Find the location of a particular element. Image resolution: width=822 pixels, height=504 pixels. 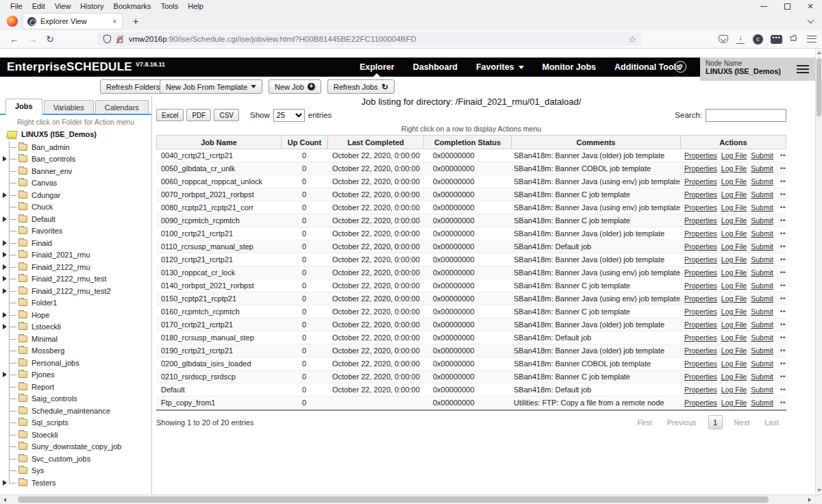

close-icon: ✕ is located at coordinates (810, 6).